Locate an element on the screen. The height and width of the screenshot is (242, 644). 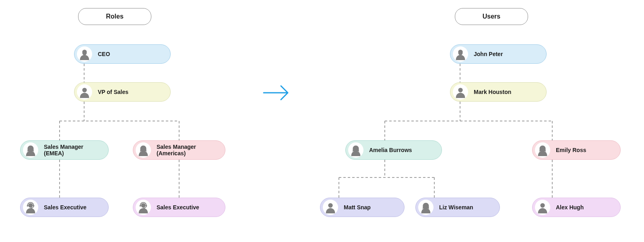
user-node-liz: Liz Wiseman is located at coordinates (458, 207).